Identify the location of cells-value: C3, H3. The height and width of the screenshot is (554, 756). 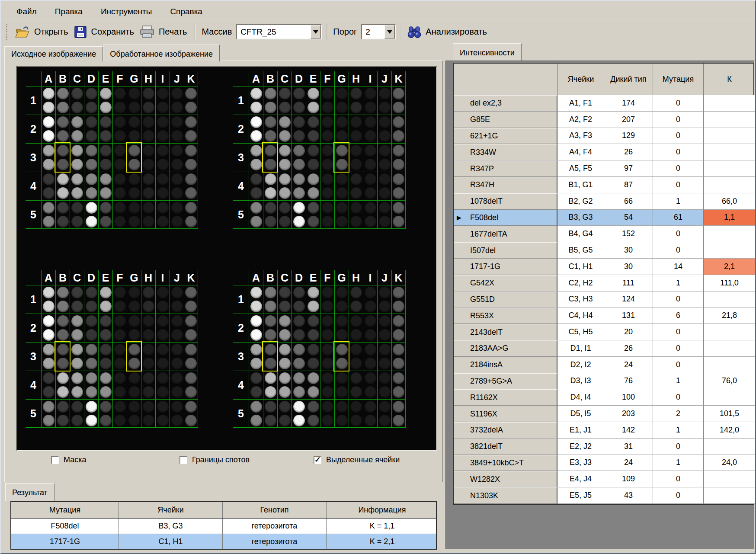
(580, 300).